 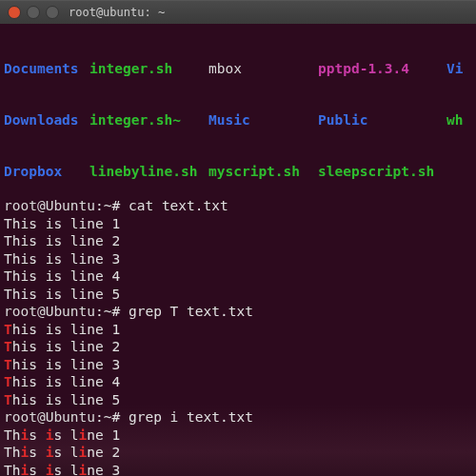 I want to click on minimize-icon, so click(x=33, y=12).